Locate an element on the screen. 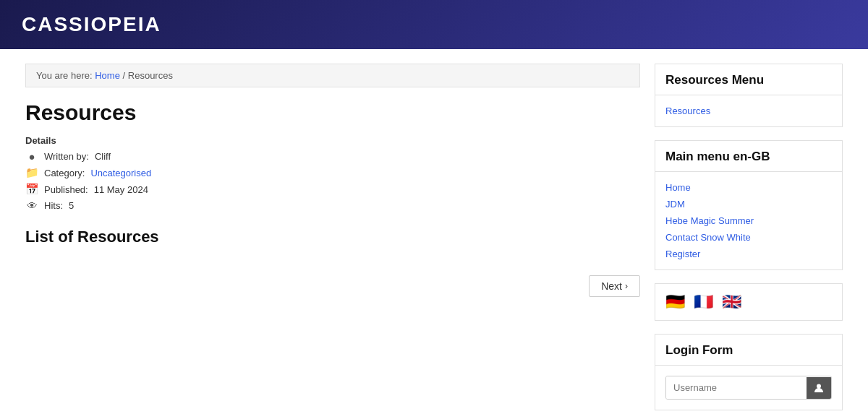  breadcrumb-prefix: You are here: is located at coordinates (64, 75).